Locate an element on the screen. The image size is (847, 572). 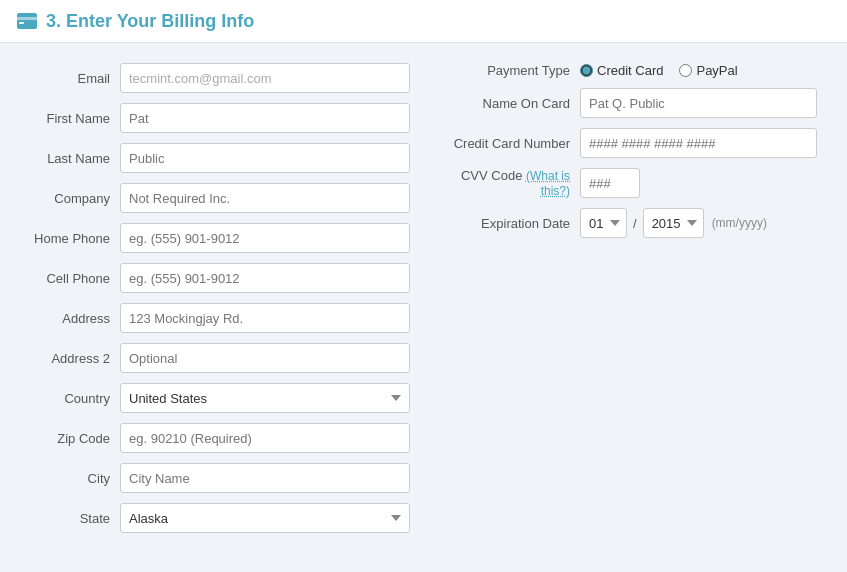
paypal-option: PayPal is located at coordinates (708, 70).